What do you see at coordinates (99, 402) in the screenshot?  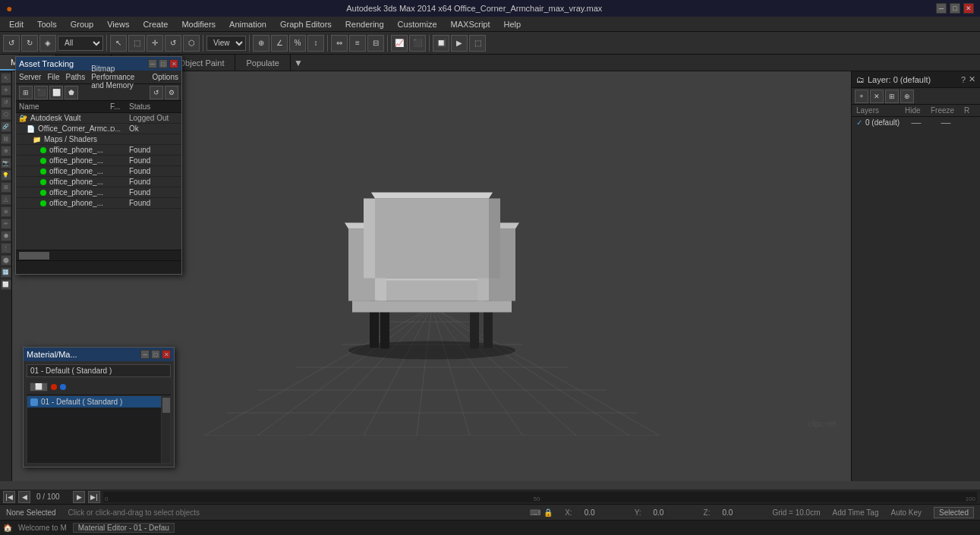 I see `material-item-default: 01 - Default ( Standard )` at bounding box center [99, 402].